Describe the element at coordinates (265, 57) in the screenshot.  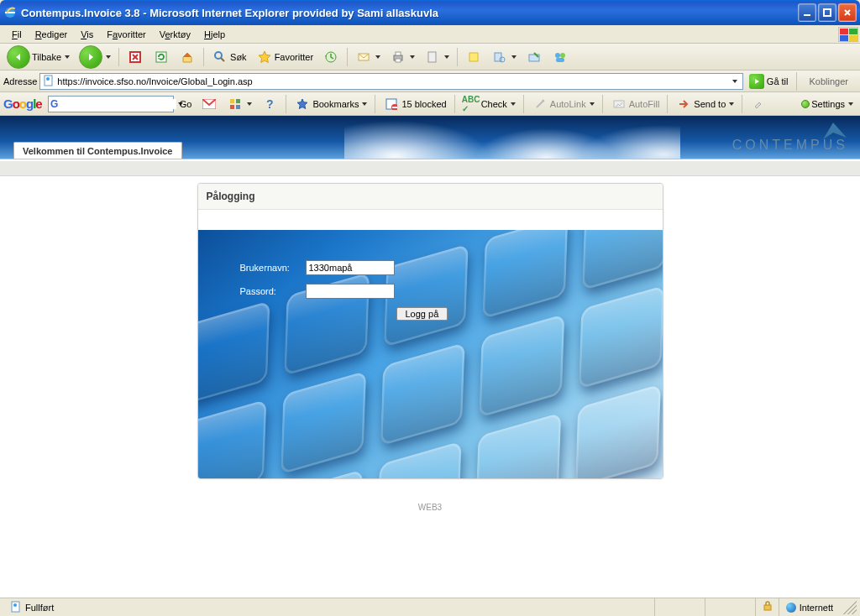
I see `star-icon` at that location.